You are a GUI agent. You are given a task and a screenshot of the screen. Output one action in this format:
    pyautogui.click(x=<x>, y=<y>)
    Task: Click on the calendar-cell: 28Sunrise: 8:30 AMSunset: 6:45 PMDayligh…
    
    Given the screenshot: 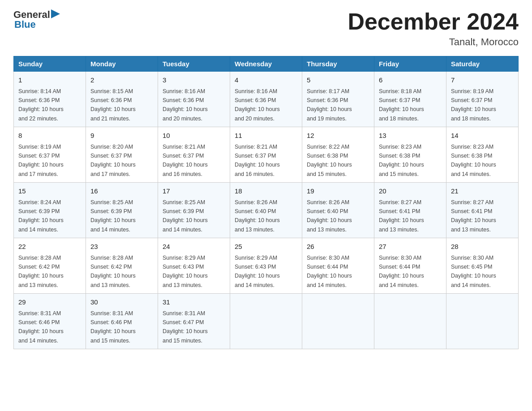 What is the action you would take?
    pyautogui.click(x=483, y=266)
    